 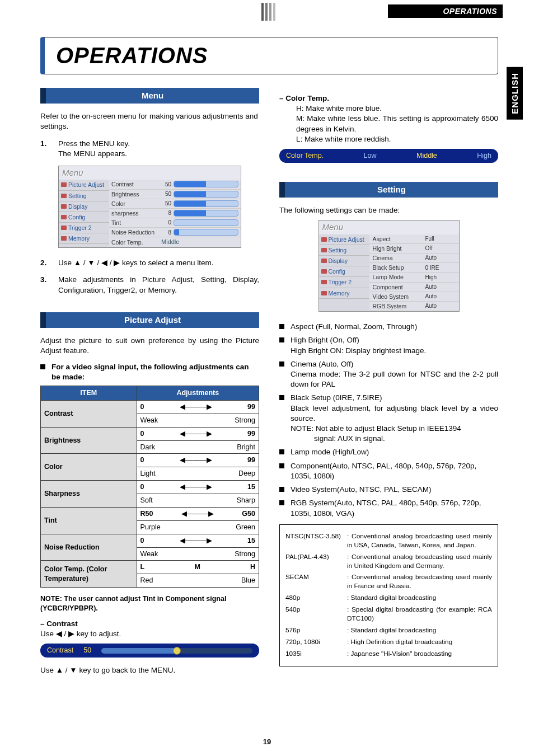 What do you see at coordinates (420, 642) in the screenshot?
I see `standards-desc: : High Definition digital broadcasting` at bounding box center [420, 642].